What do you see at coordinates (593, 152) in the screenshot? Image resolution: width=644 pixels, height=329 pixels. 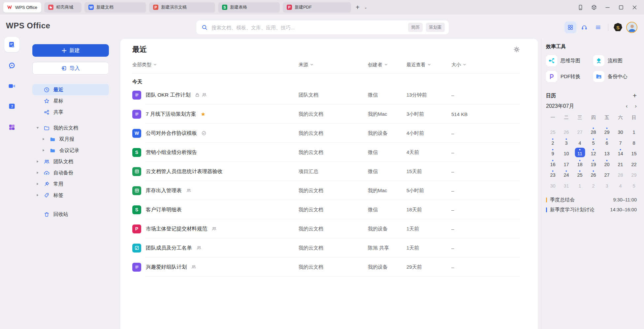 I see `calendar-day-12: 12` at bounding box center [593, 152].